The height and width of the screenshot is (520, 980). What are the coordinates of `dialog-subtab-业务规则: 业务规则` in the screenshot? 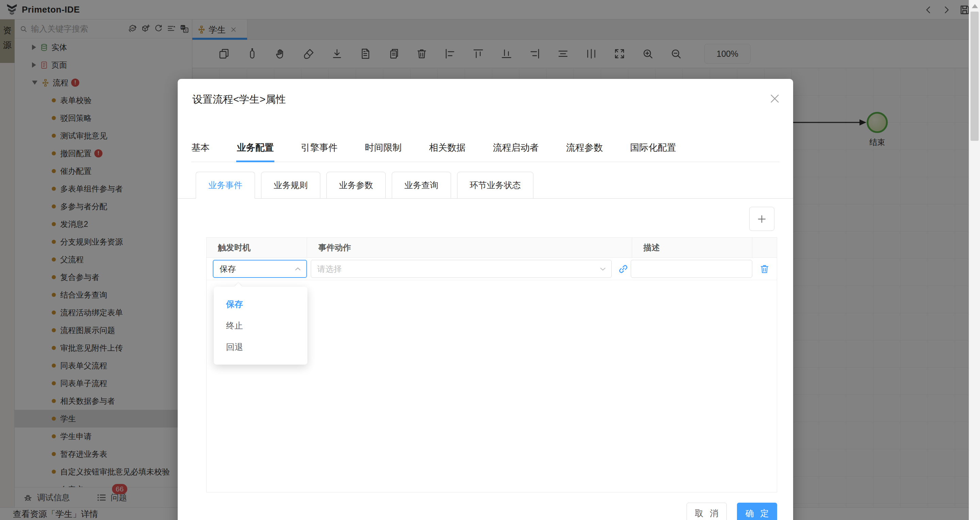 It's located at (291, 185).